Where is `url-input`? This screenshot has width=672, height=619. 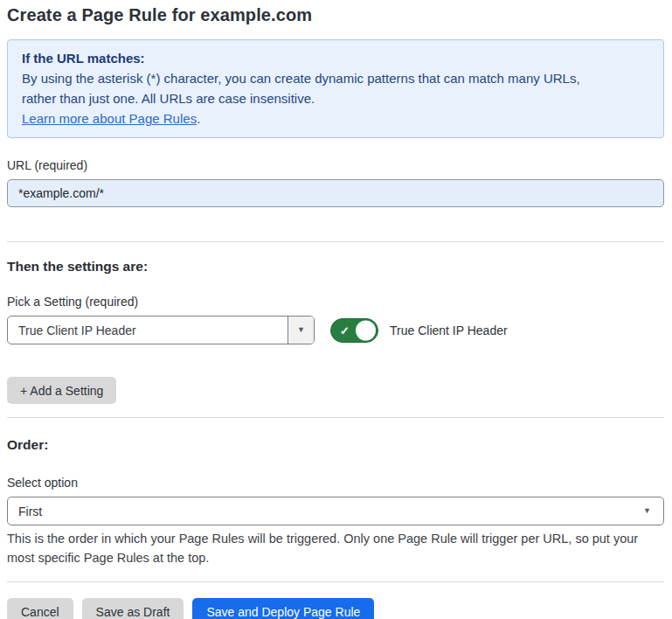 url-input is located at coordinates (336, 193).